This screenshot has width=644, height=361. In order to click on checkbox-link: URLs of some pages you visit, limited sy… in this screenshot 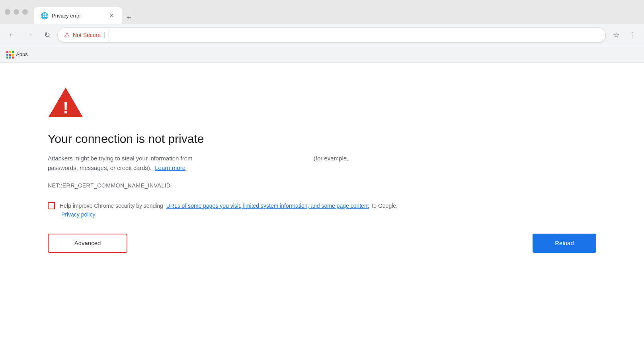, I will do `click(267, 206)`.